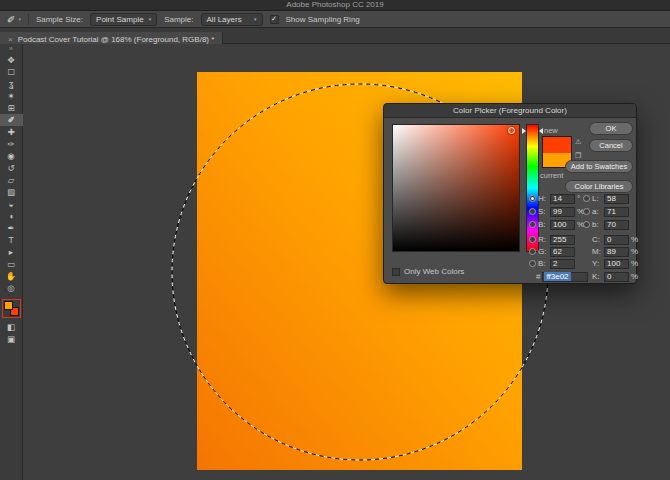  Describe the element at coordinates (606, 198) in the screenshot. I see `lab-l-field-row: L: 58` at that location.